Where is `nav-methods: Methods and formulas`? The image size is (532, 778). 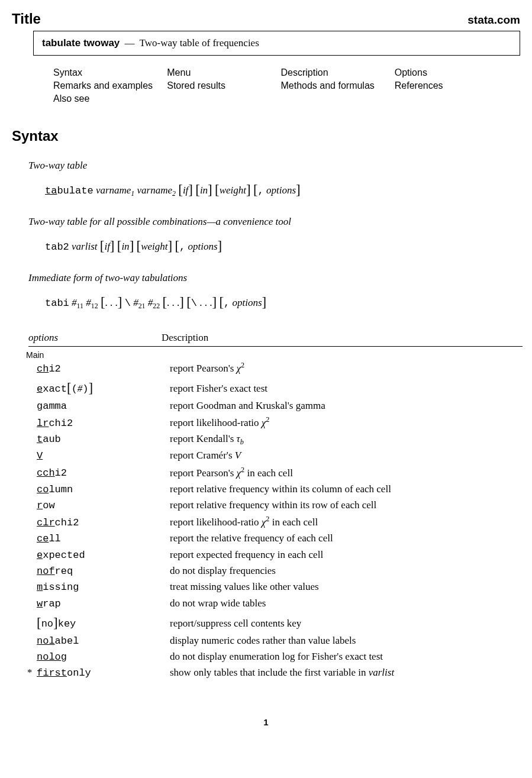
nav-methods: Methods and formulas is located at coordinates (335, 86).